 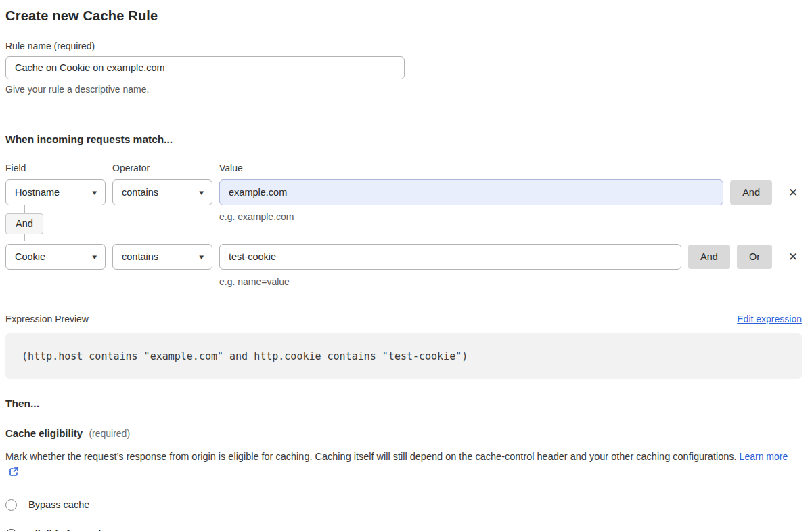 I want to click on field-column-label: Field, so click(x=55, y=168).